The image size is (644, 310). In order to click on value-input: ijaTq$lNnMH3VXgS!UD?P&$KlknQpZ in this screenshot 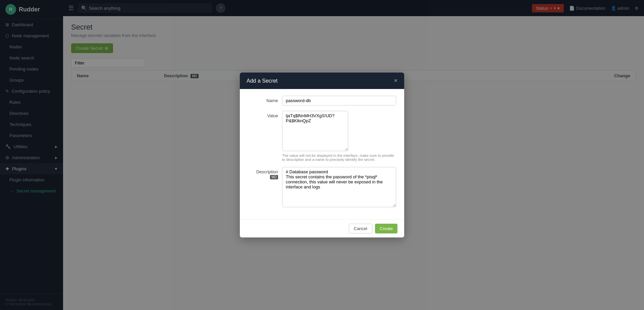, I will do `click(315, 131)`.